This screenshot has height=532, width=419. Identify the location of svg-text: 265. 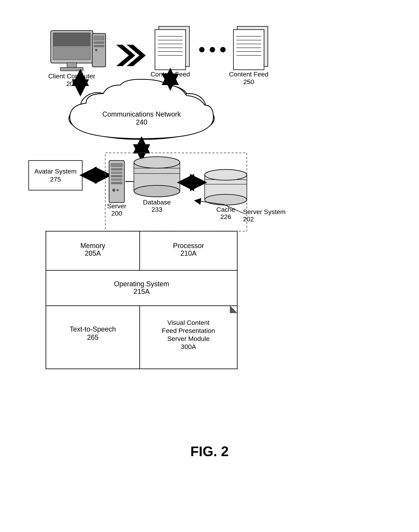
(93, 337).